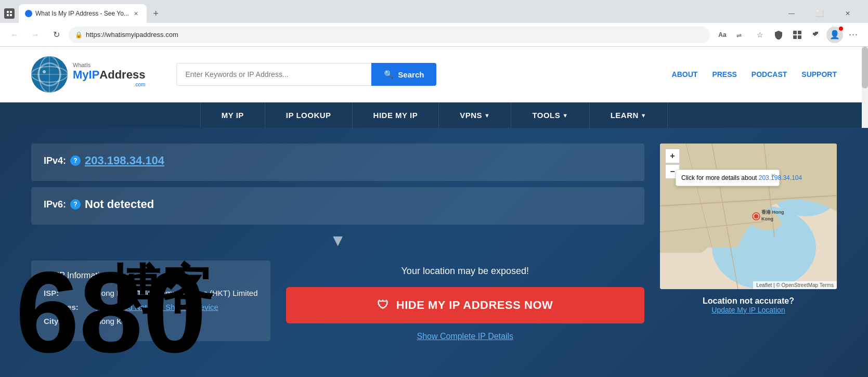 The image size is (868, 377). I want to click on site-logo: WhatIs MyIP Address .com, so click(88, 74).